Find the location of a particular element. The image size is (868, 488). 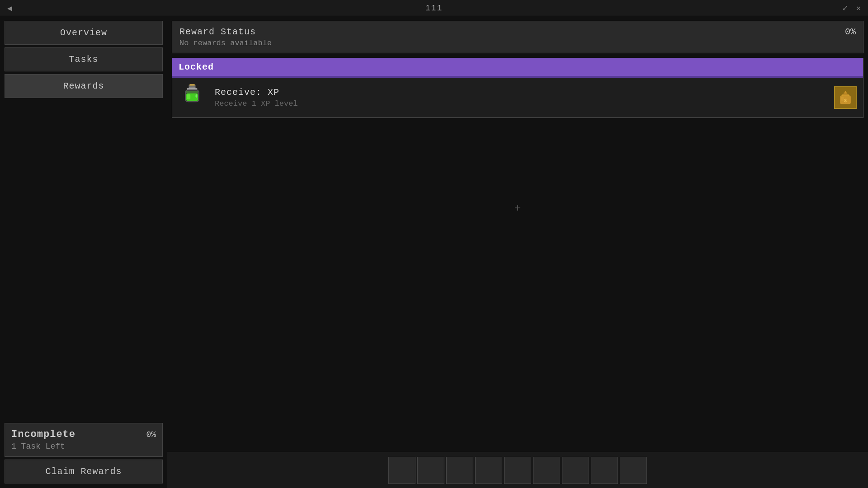

reward-text: Receive: XP Receive 1 XP level is located at coordinates (521, 98).